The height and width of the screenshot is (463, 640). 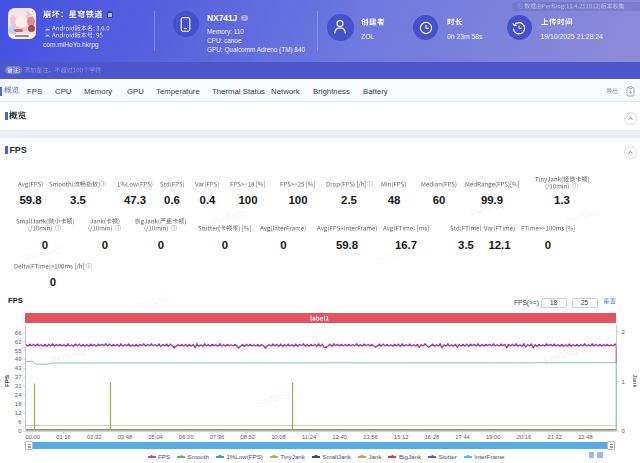 I want to click on svg-text: 16:28, so click(x=432, y=437).